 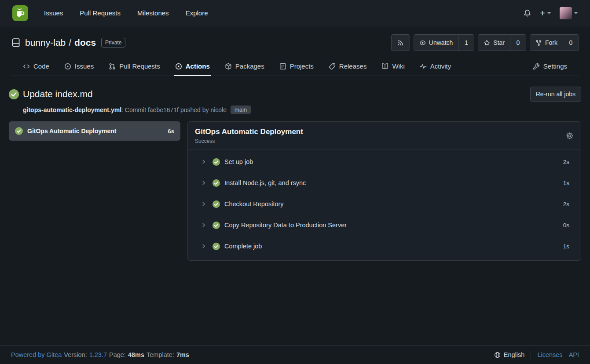 What do you see at coordinates (179, 66) in the screenshot?
I see `play-circle-icon` at bounding box center [179, 66].